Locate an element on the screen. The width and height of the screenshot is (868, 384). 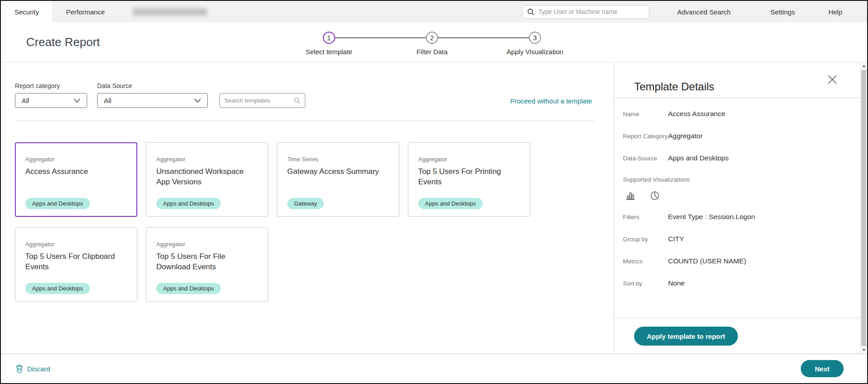
close-icon is located at coordinates (832, 80).